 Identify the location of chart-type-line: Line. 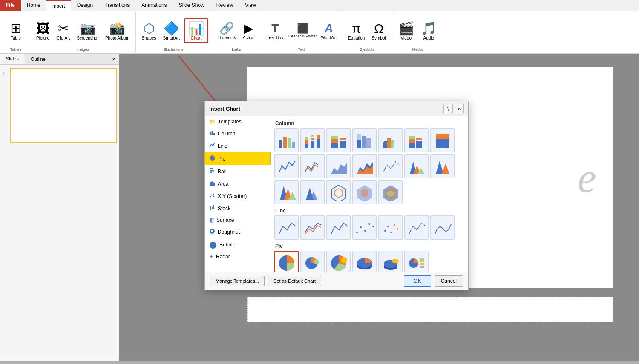
(238, 146).